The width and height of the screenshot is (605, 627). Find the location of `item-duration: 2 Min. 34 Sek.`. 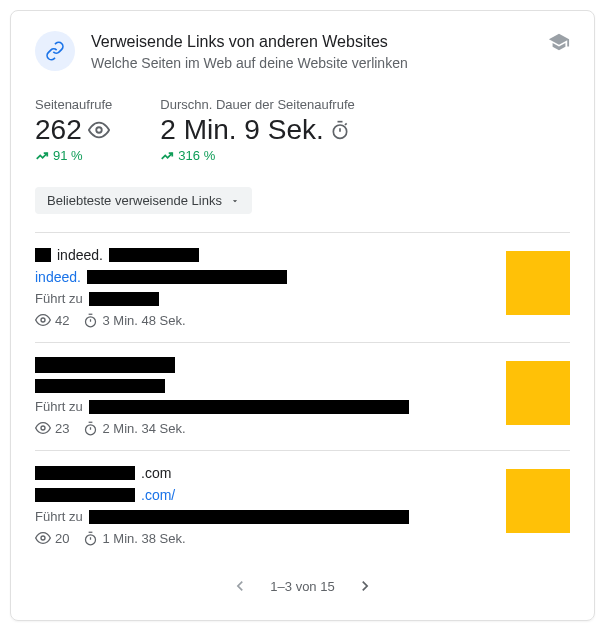

item-duration: 2 Min. 34 Sek. is located at coordinates (134, 428).